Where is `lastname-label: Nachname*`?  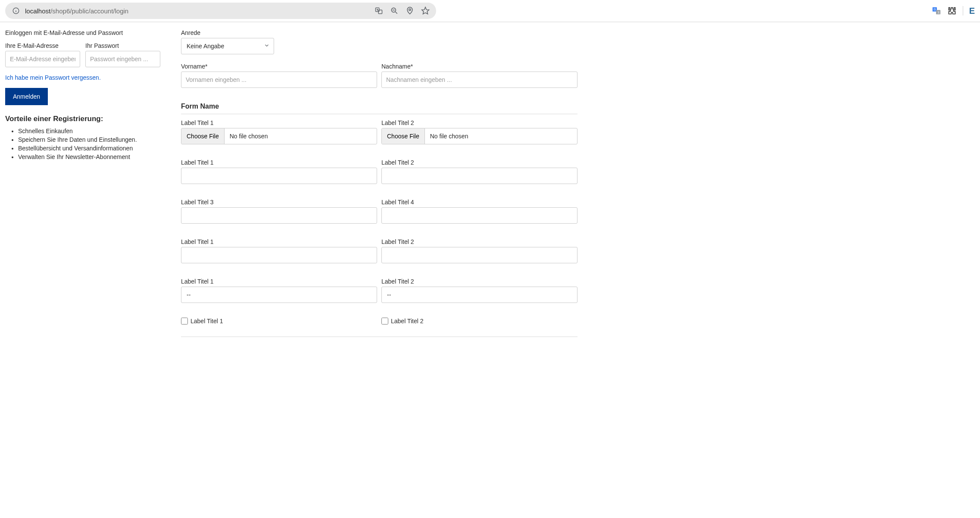 lastname-label: Nachname* is located at coordinates (479, 66).